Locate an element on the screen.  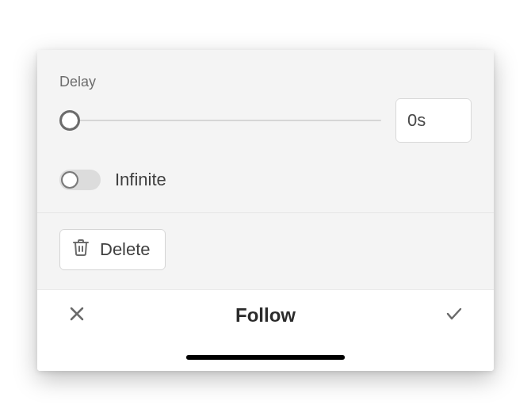
slider-thumb is located at coordinates (70, 120).